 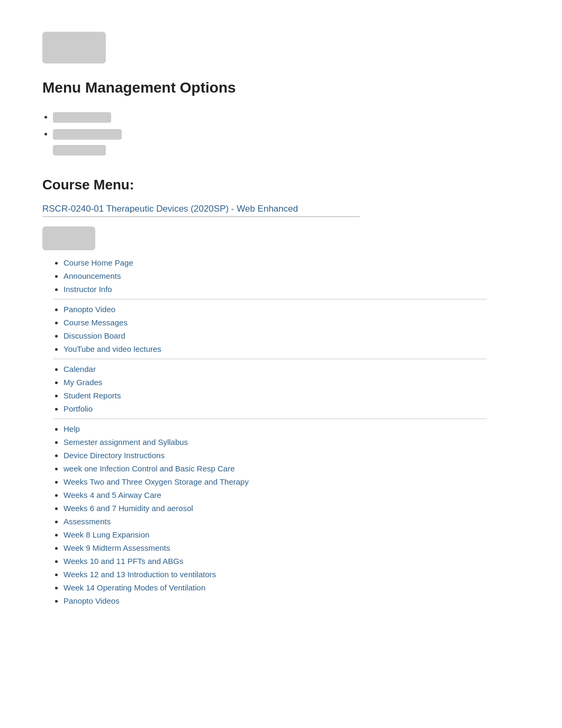 I want to click on my-grades-link: My Grades, so click(x=83, y=382).